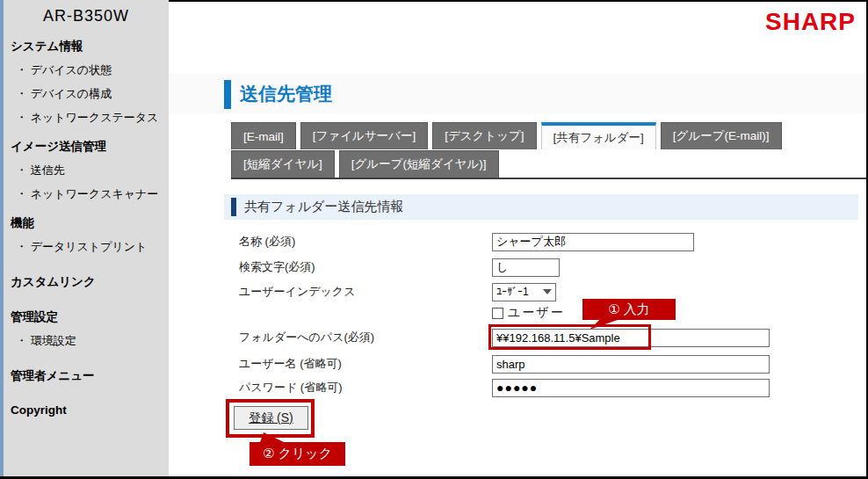 The width and height of the screenshot is (868, 479). What do you see at coordinates (90, 282) in the screenshot?
I see `sidebar-item-custom-links: カスタムリンク` at bounding box center [90, 282].